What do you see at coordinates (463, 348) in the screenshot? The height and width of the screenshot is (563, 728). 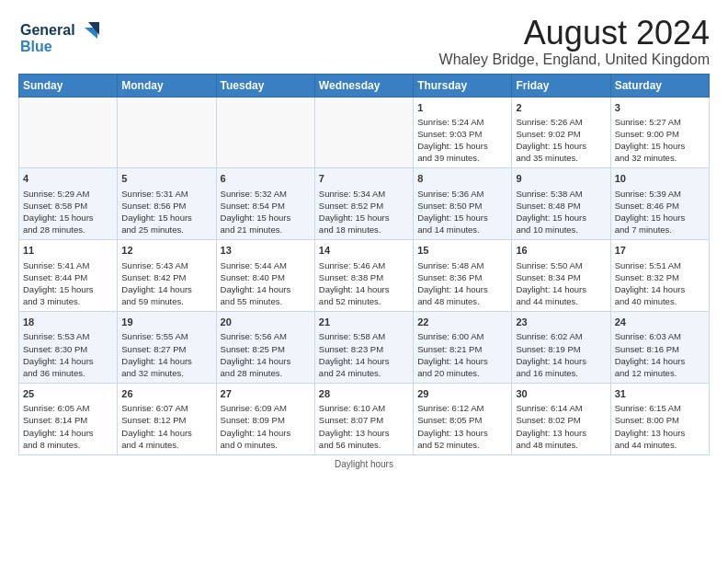 I see `calendar-cell: 22Sunrise: 6:00 AMSunset: 8:21 PMDayligh…` at bounding box center [463, 348].